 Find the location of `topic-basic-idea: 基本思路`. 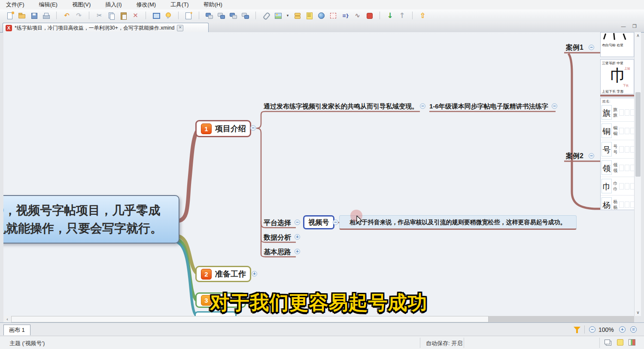

topic-basic-idea: 基本思路 is located at coordinates (277, 252).